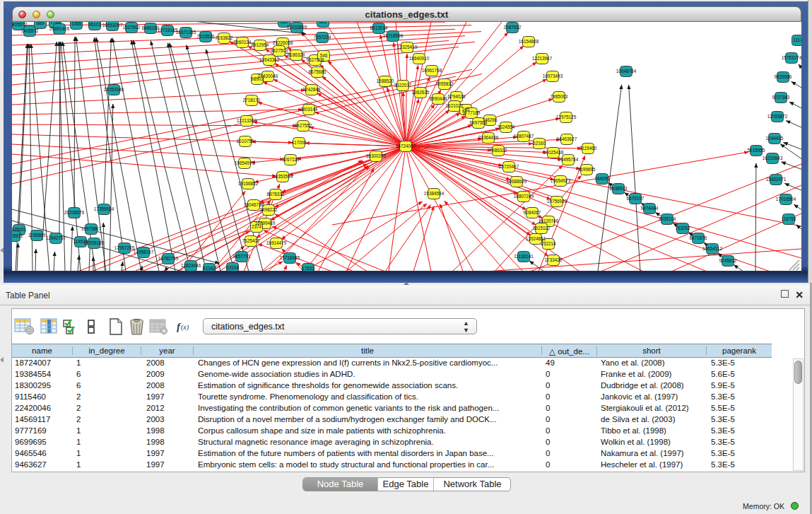  What do you see at coordinates (312, 89) in the screenshot?
I see `svg-text: 9242848` at bounding box center [312, 89].